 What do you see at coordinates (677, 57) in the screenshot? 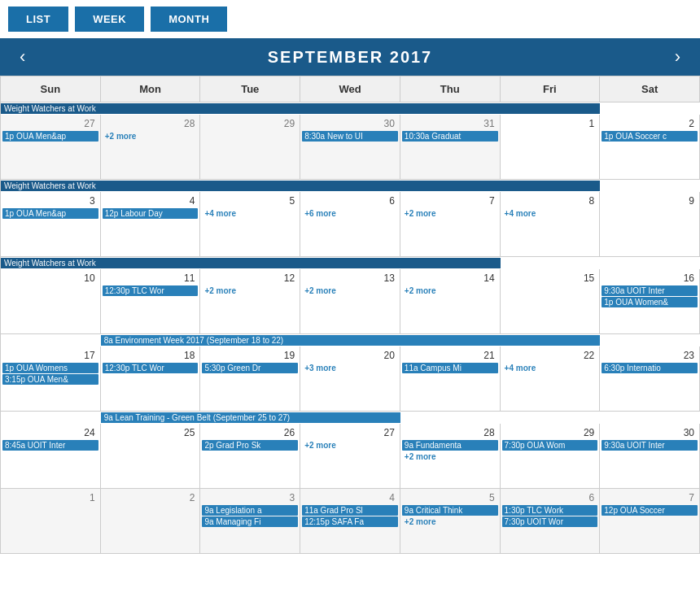
I see `next-month-button: ›` at bounding box center [677, 57].